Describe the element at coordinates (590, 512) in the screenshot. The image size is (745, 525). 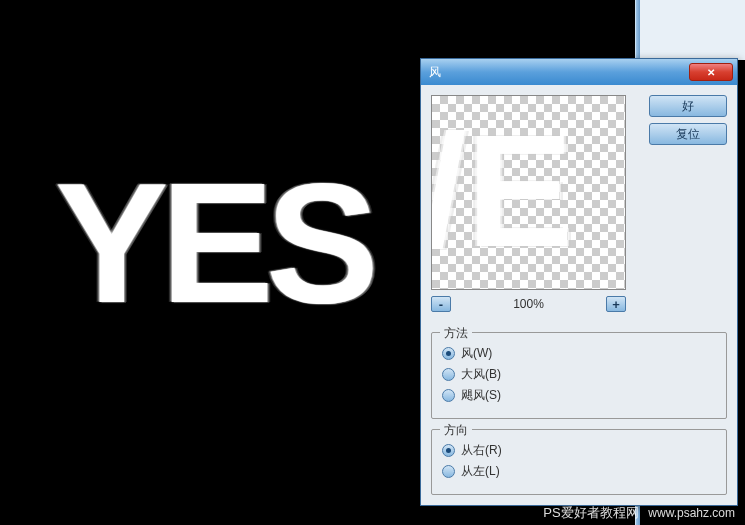
I see `watermark-text: PS爱好者教程网` at that location.